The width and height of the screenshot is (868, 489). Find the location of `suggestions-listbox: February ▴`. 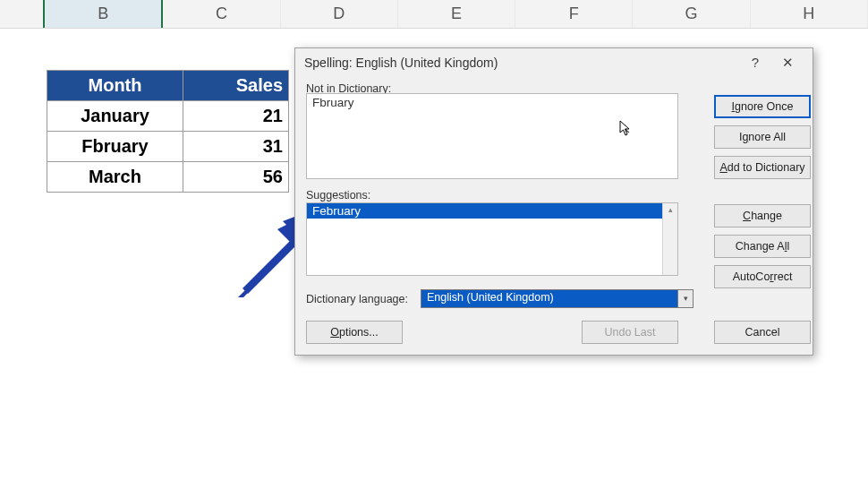

suggestions-listbox: February ▴ is located at coordinates (492, 239).